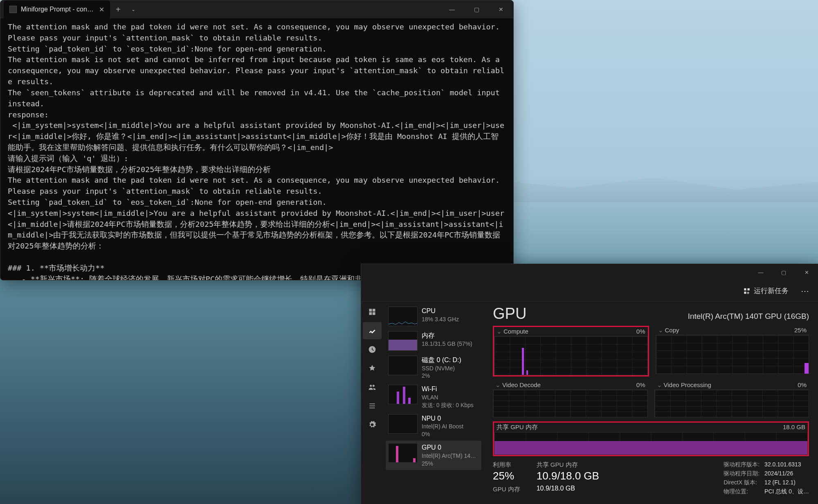  I want to click on copy-pct: 25%, so click(800, 330).